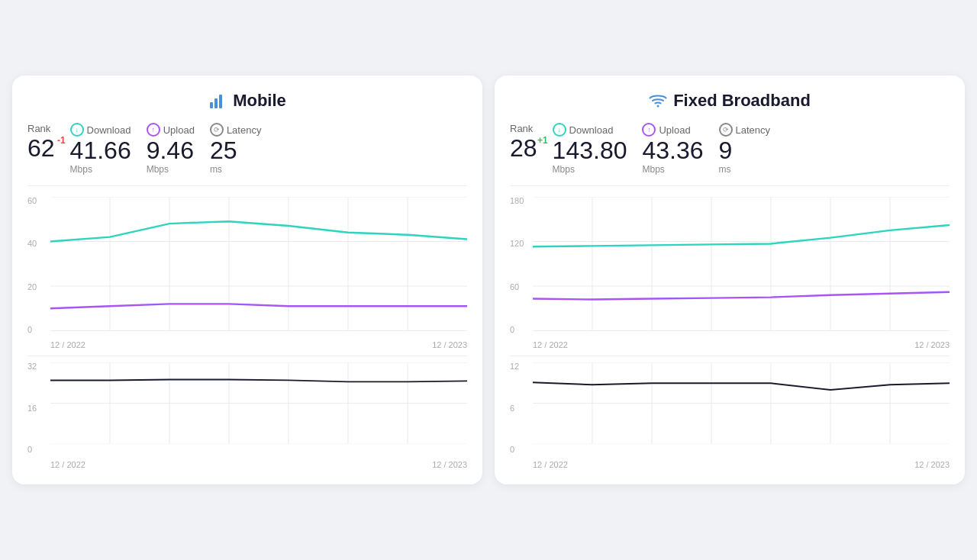  Describe the element at coordinates (730, 416) in the screenshot. I see `broadband-latency-chart: 12 6 0 12 / 2022 12 / 2023` at that location.